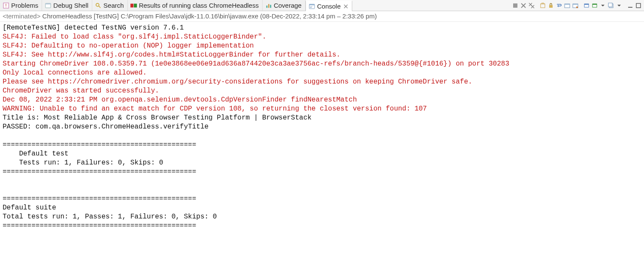  Describe the element at coordinates (543, 6) in the screenshot. I see `clear-icon` at that location.